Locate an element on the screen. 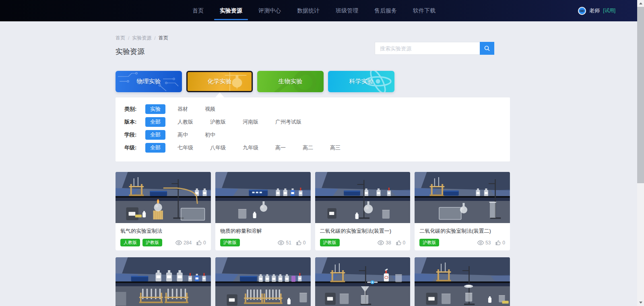 This screenshot has height=306, width=644. category-tab-science: 科学实验 is located at coordinates (361, 81).